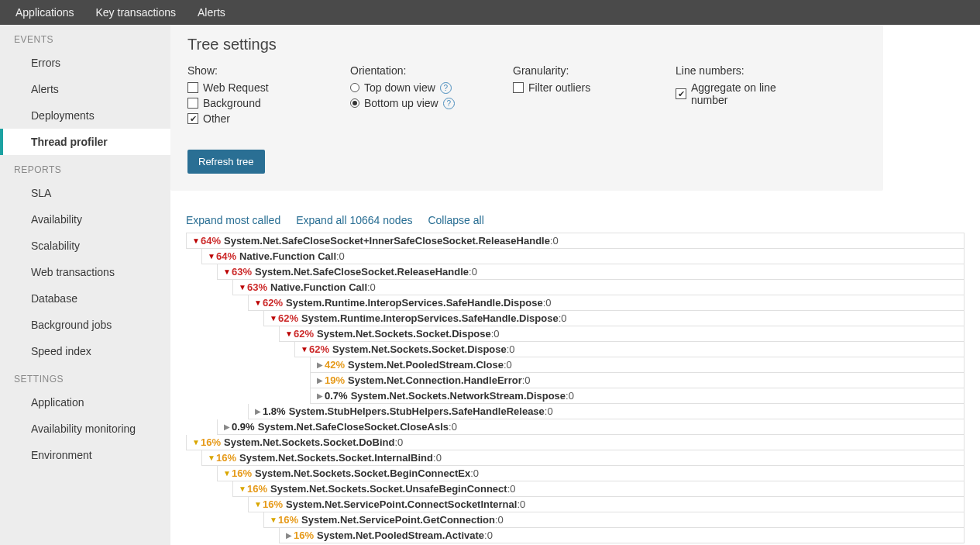  I want to click on node-method: System.Net.Sockets.Socket.UnsafeBeginCon…, so click(389, 488).